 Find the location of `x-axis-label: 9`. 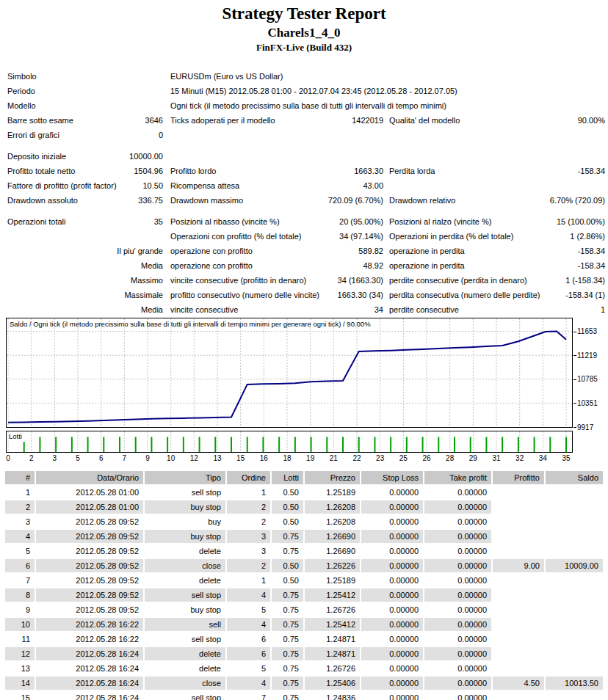

x-axis-label: 9 is located at coordinates (148, 458).